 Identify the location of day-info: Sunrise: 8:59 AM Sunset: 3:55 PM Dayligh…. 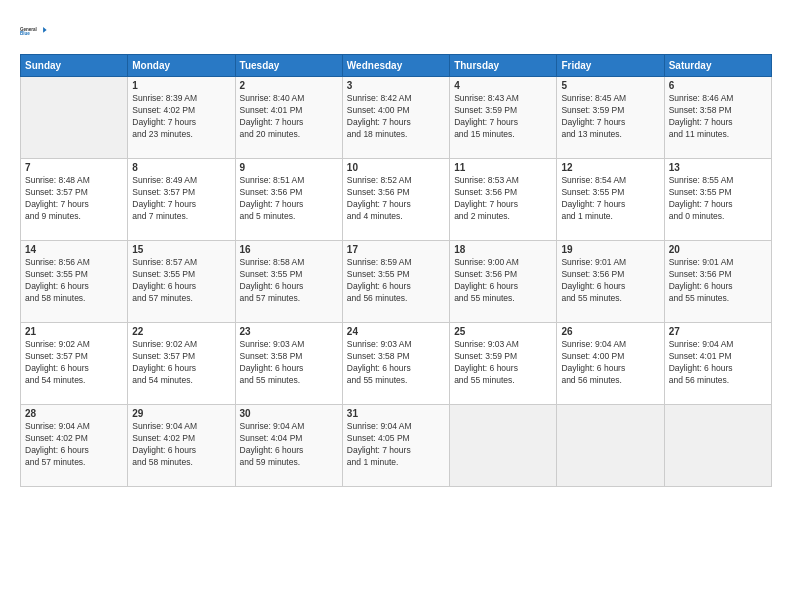
(396, 281).